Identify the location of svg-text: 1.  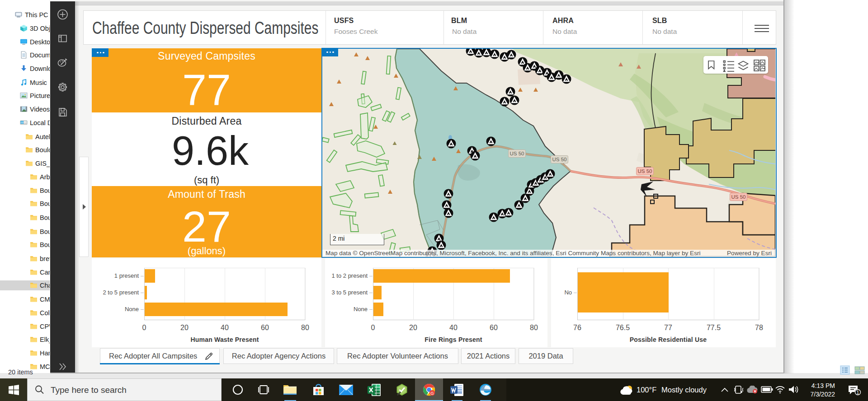
(858, 392).